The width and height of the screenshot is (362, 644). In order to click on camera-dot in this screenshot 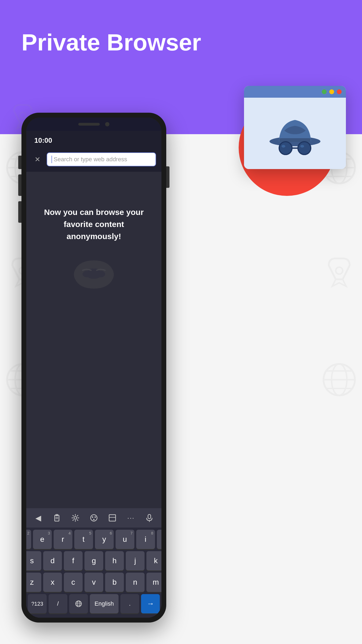, I will do `click(107, 124)`.